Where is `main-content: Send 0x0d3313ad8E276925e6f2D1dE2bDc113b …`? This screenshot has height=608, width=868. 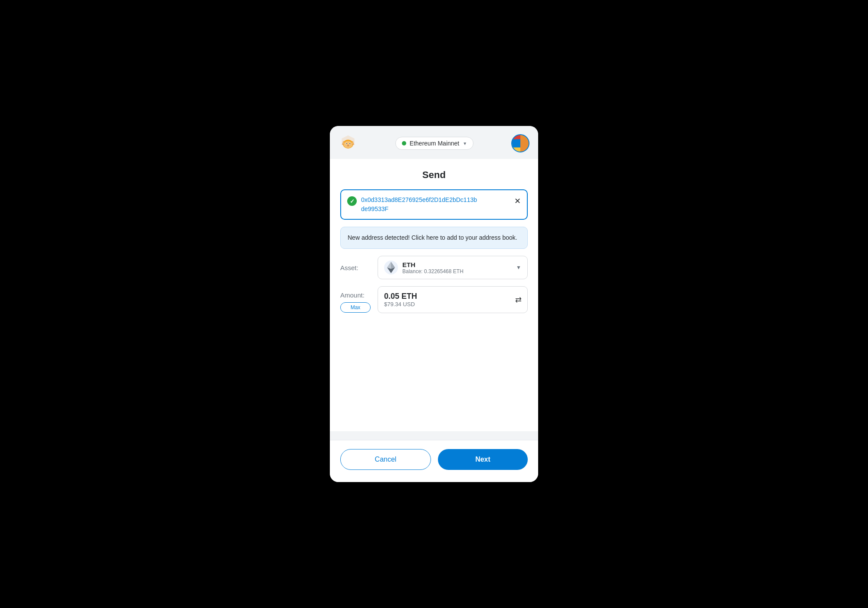
main-content: Send 0x0d3313ad8E276925e6f2D1dE2bDc113b … is located at coordinates (434, 295).